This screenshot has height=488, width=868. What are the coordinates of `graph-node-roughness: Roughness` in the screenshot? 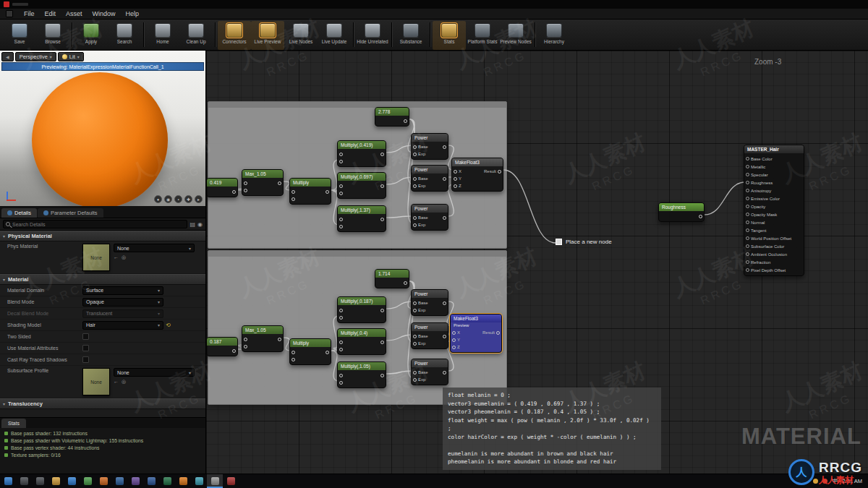 It's located at (681, 213).